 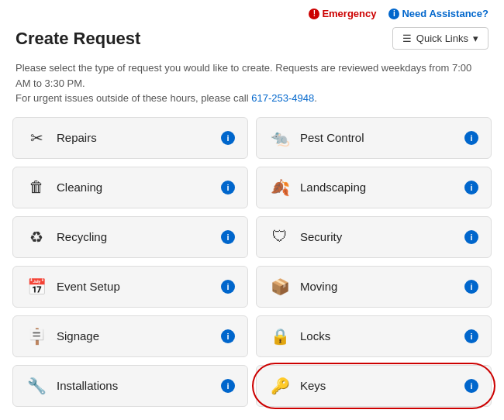 What do you see at coordinates (62, 336) in the screenshot?
I see `card-signage-left: 🪧Signage` at bounding box center [62, 336].